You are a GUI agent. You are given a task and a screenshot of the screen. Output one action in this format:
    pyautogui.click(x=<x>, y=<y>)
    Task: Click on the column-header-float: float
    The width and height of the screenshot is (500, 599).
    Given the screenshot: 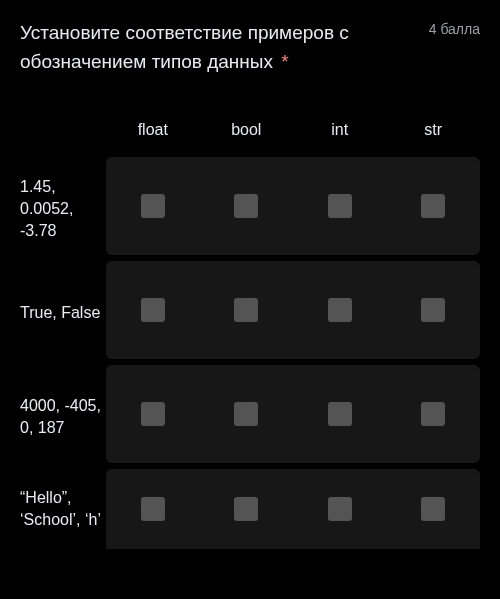 What is the action you would take?
    pyautogui.click(x=153, y=139)
    